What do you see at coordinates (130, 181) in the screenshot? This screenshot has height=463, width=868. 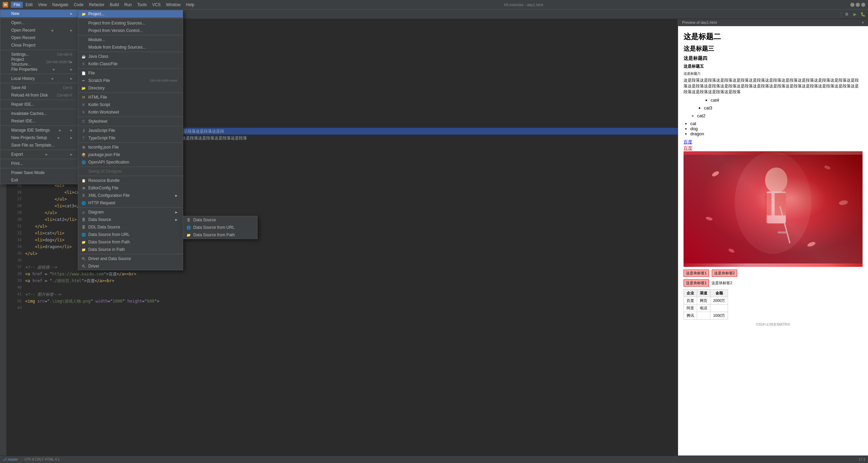 I see `submenu-resource: 📋 Resource Bundle` at bounding box center [130, 181].